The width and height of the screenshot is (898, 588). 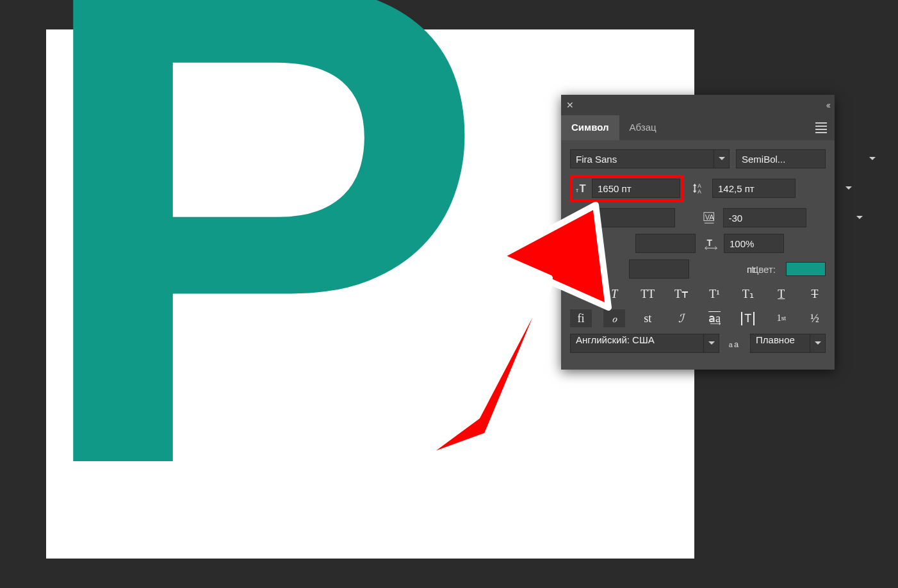 I want to click on svg-text: т, so click(x=578, y=190).